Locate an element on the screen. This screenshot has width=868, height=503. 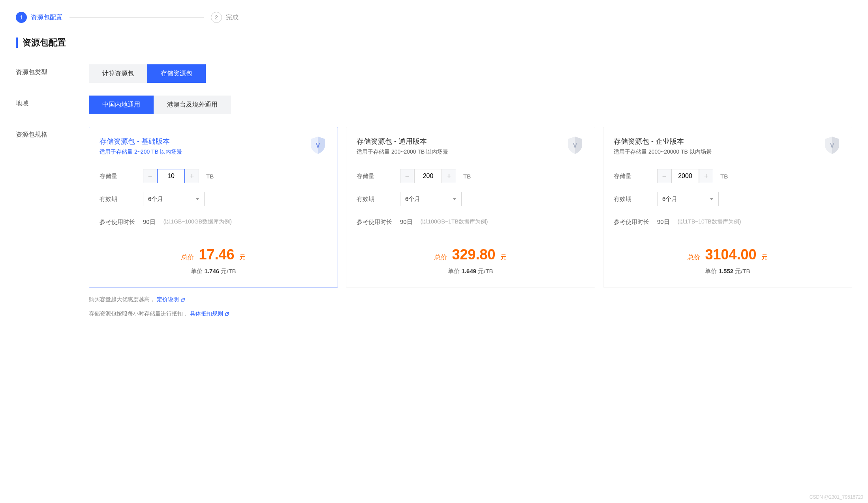
unit-price-value: 1.746 is located at coordinates (212, 271).